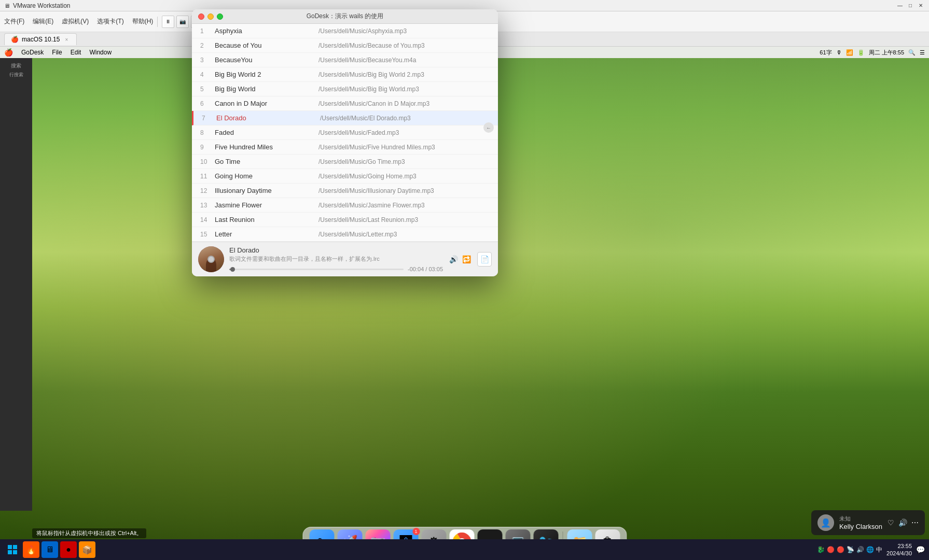 The image size is (929, 560). Describe the element at coordinates (110, 22) in the screenshot. I see `menu-tabs: 选项卡(T)` at that location.